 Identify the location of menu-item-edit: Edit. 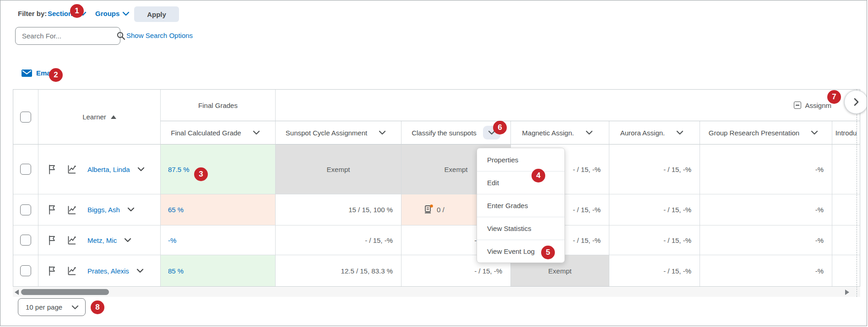
(521, 182).